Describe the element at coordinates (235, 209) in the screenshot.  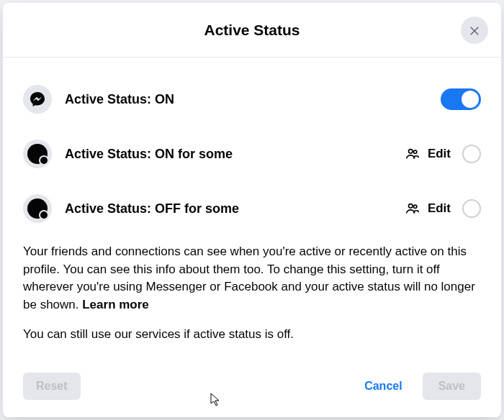
I see `row-off-some-label: Active Status: OFF for some` at that location.